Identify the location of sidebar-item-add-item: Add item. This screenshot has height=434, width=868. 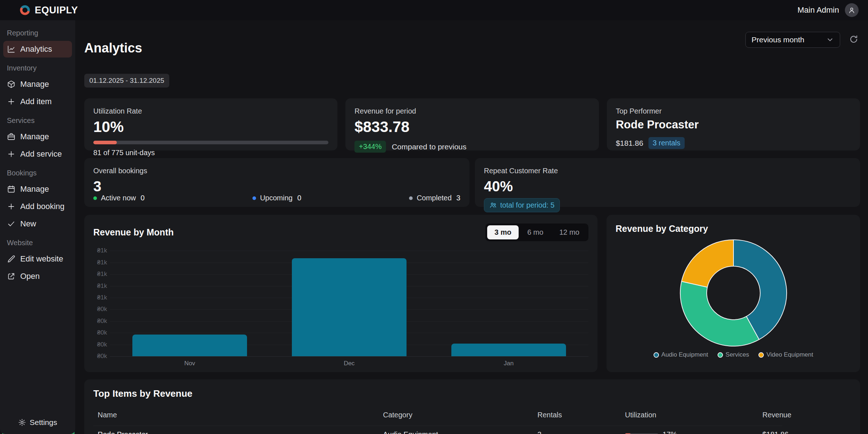
(38, 102).